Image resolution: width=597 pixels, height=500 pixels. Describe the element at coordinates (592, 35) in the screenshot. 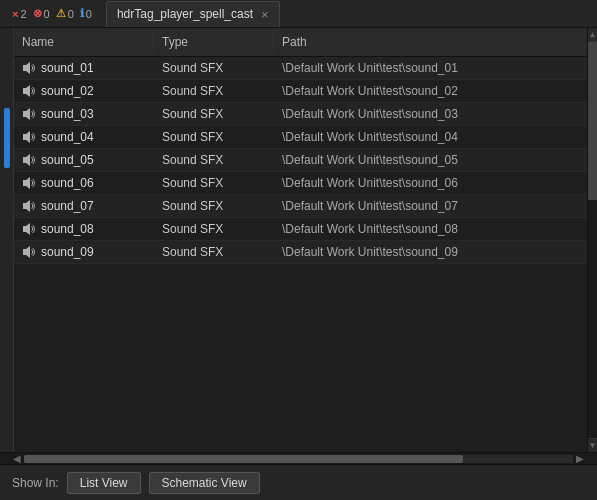

I see `scroll-up-arrow: ▲` at that location.